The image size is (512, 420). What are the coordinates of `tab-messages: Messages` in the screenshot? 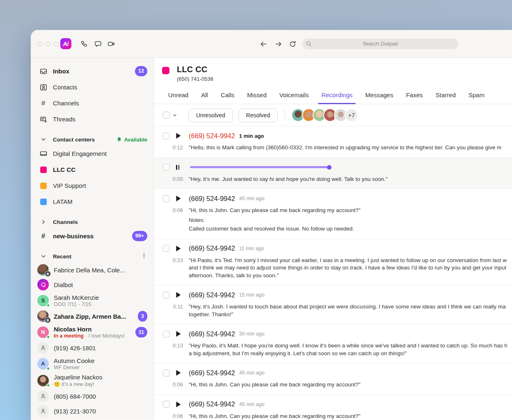 It's located at (379, 98).